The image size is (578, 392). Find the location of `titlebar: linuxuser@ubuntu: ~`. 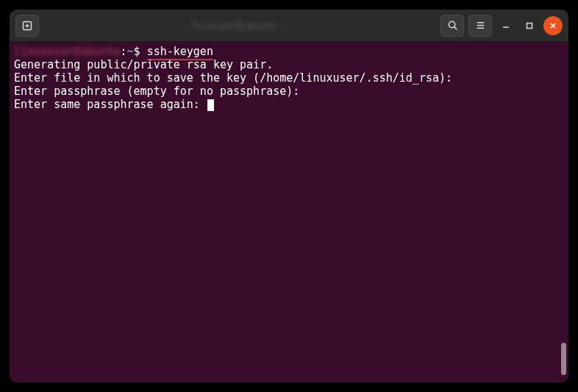

titlebar: linuxuser@ubuntu: ~ is located at coordinates (289, 26).